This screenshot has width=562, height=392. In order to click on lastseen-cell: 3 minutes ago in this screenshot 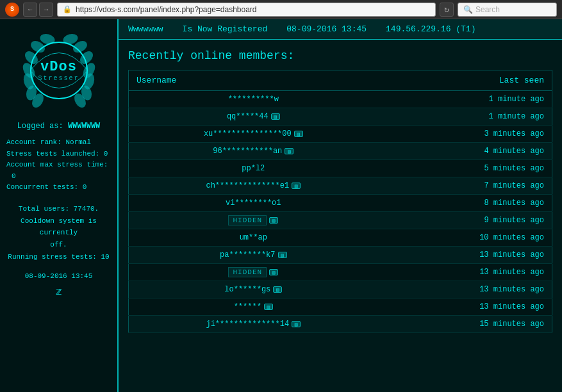, I will do `click(465, 135)`.